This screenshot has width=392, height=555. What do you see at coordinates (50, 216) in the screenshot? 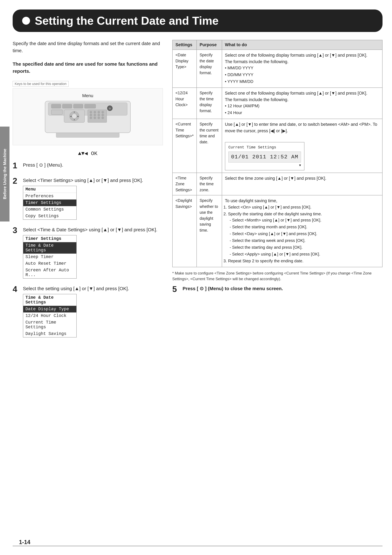
I see `step-2-menu-item-copy: Copy Settings` at bounding box center [50, 216].